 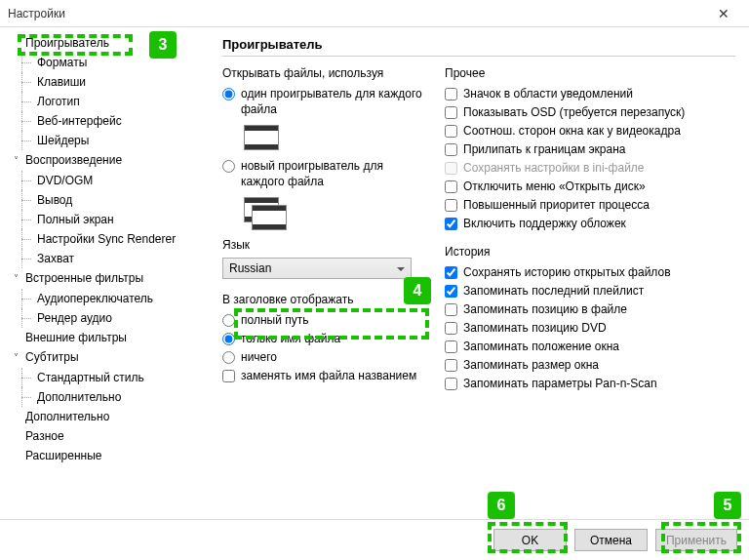 What do you see at coordinates (107, 239) in the screenshot?
I see `tree-item: Настройки Sync Renderer` at bounding box center [107, 239].